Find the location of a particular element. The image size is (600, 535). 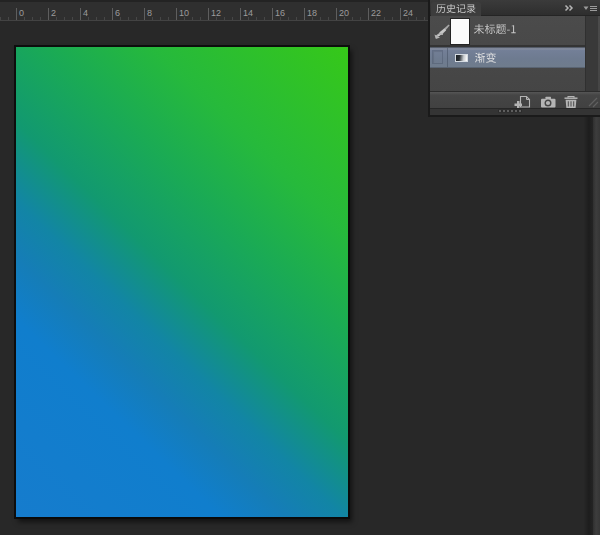

svg-text: 4 is located at coordinates (86, 13).